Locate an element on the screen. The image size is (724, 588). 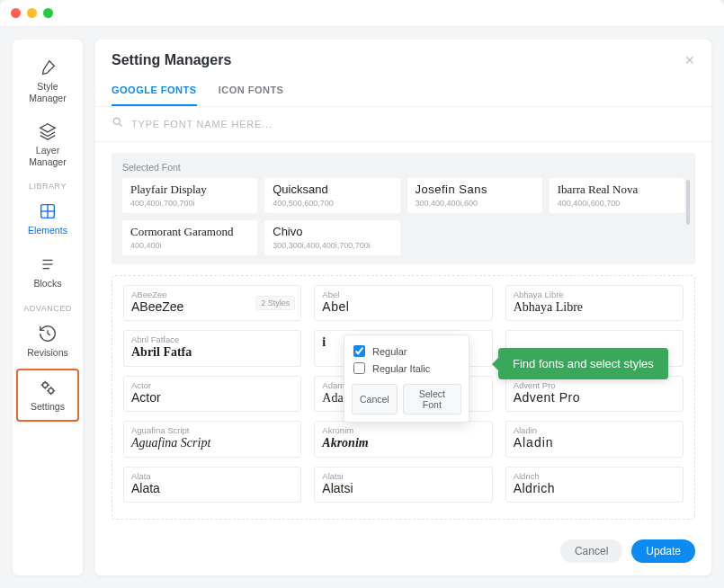
selected-font-card: Josefin Sans 300,400,400i,600 is located at coordinates (475, 196).